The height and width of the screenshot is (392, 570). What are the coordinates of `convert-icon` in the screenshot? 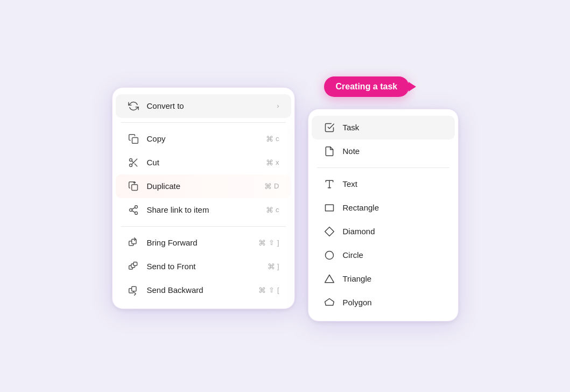 It's located at (133, 106).